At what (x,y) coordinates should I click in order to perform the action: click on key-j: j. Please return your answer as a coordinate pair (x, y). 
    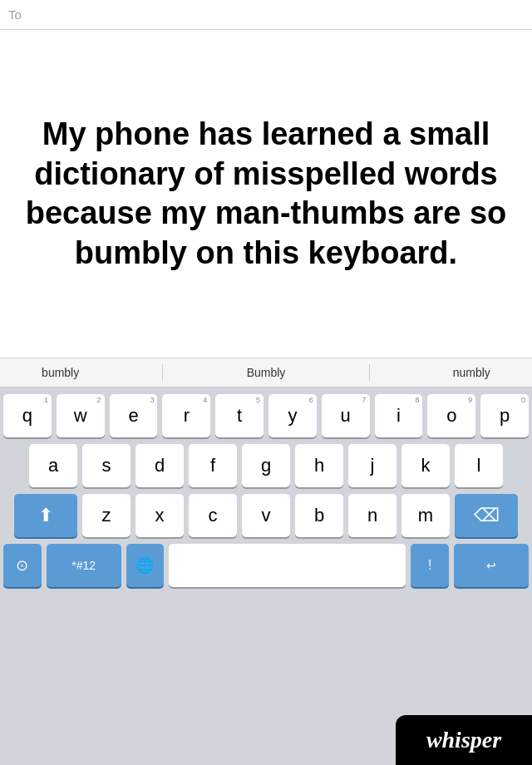
    Looking at the image, I should click on (372, 466).